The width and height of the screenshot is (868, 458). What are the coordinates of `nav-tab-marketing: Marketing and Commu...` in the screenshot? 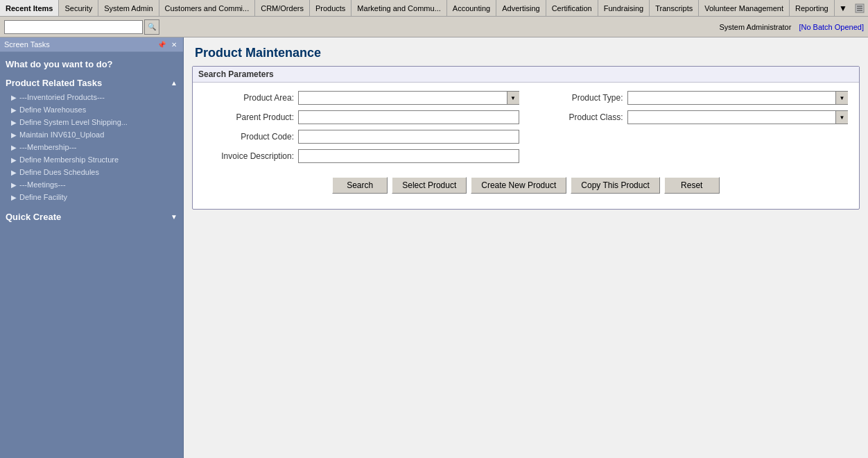 It's located at (399, 8).